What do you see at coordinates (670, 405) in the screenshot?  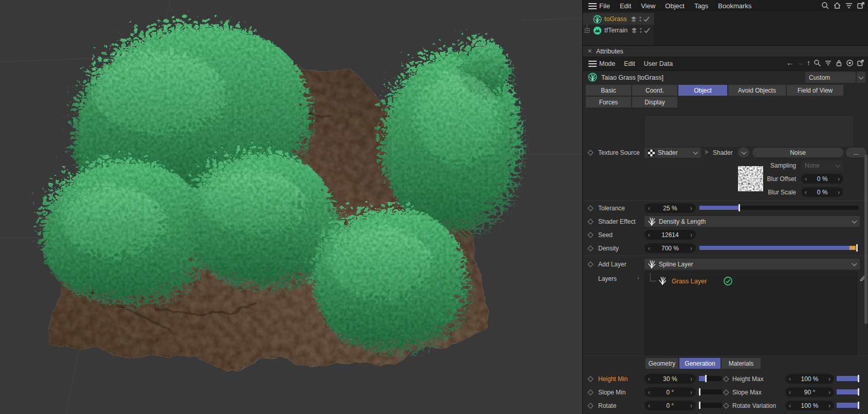 I see `rotate-stepper: ‹ 0 ° ›` at bounding box center [670, 405].